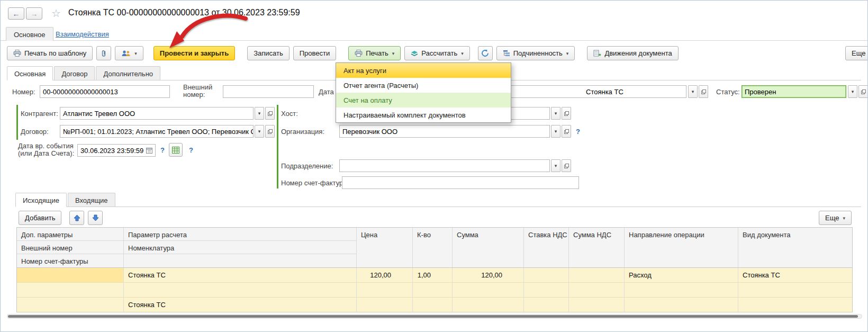 Image resolution: width=868 pixels, height=332 pixels. What do you see at coordinates (703, 92) in the screenshot?
I see `operation-kind-open-button` at bounding box center [703, 92].